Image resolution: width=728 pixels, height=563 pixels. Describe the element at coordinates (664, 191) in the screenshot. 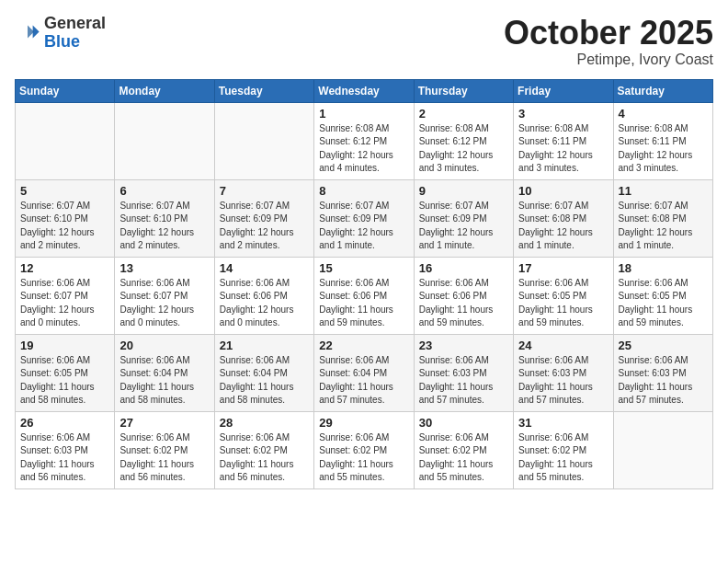

I see `day-number: 11` at that location.